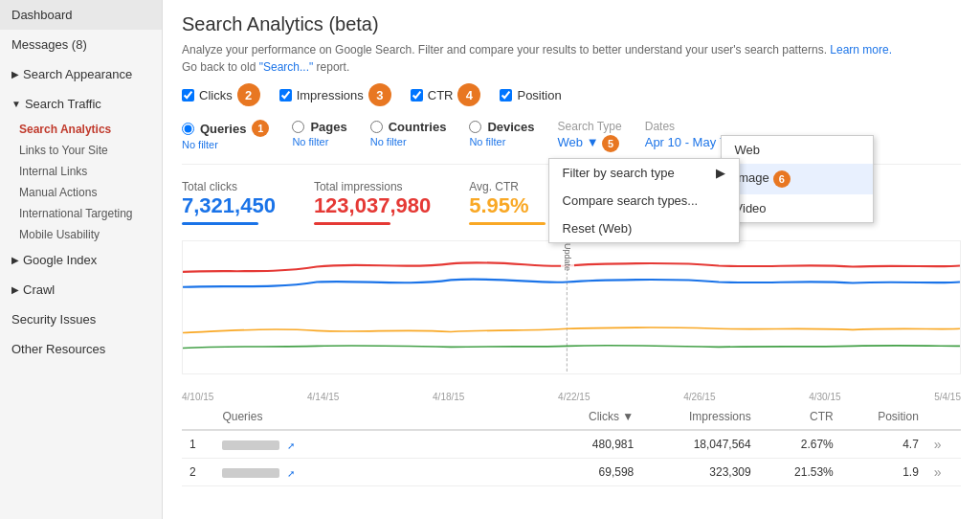 Image resolution: width=980 pixels, height=519 pixels. Describe the element at coordinates (370, 473) in the screenshot. I see `row-2-query: ➚` at that location.